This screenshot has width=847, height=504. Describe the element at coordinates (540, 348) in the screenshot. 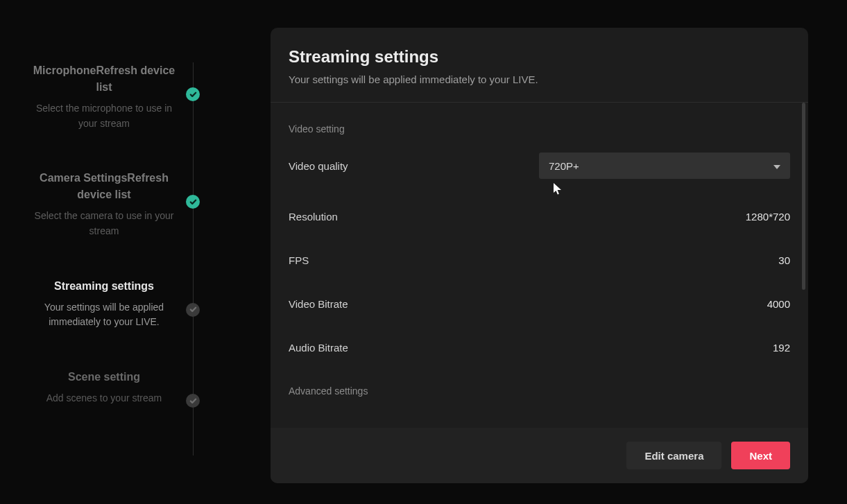

I see `row-audio-bitrate: Audio Bitrate 192` at that location.